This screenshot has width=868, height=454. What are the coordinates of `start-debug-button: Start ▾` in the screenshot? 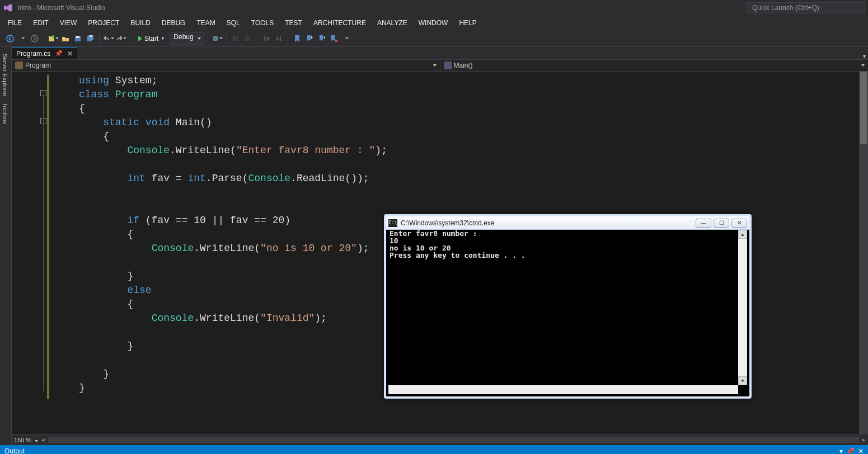 It's located at (151, 39).